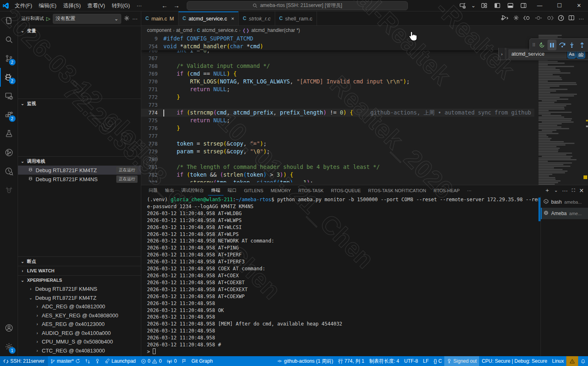 This screenshot has width=588, height=366. Describe the element at coordinates (6, 6) in the screenshot. I see `vscode-logo-icon` at that location.